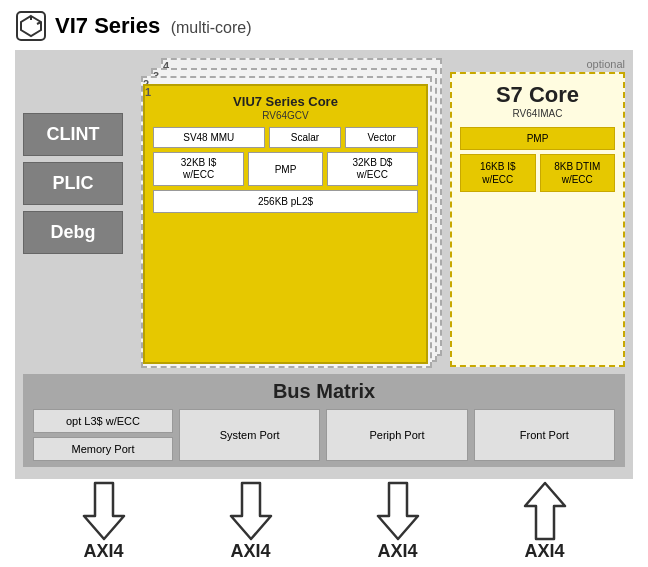 The image size is (648, 567). Describe the element at coordinates (538, 95) in the screenshot. I see `s7-title: S7 Core` at that location.